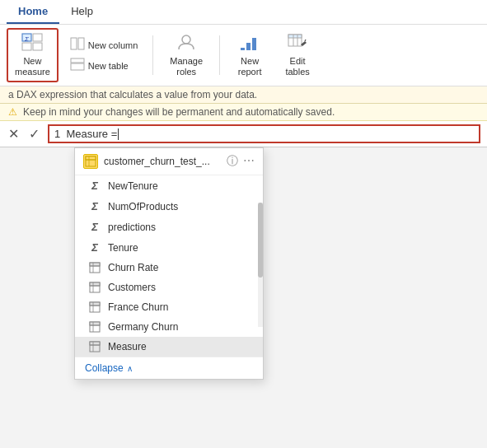  Describe the element at coordinates (260, 240) in the screenshot. I see `scrollbar-thumb` at that location.